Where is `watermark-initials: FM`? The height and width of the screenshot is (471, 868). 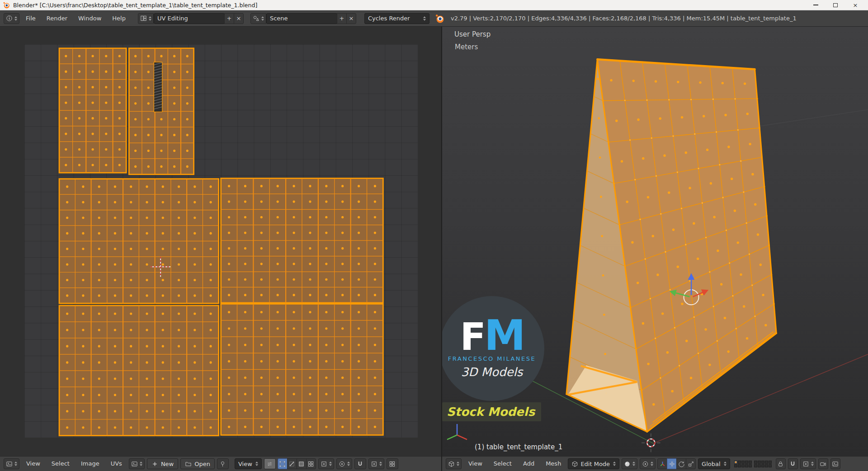
watermark-initials: FM is located at coordinates (492, 336).